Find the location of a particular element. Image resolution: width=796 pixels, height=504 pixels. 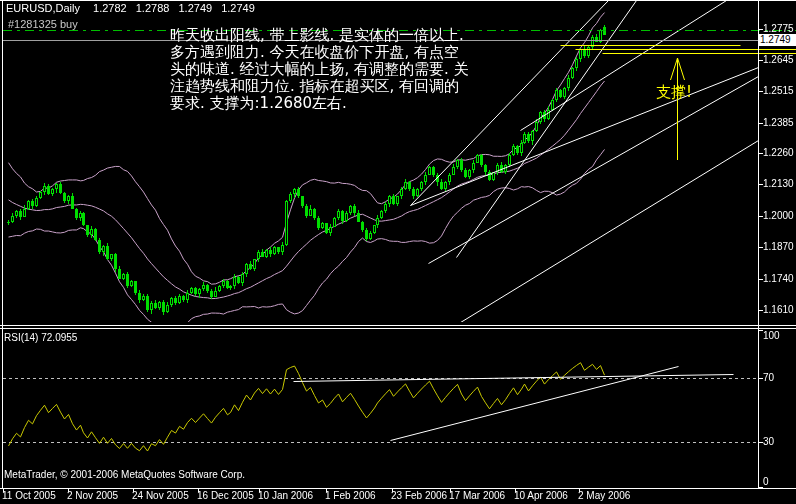

annotation-line: 头的味道. 经过大幅的上扬, 有调整的需要. 关 is located at coordinates (320, 70).